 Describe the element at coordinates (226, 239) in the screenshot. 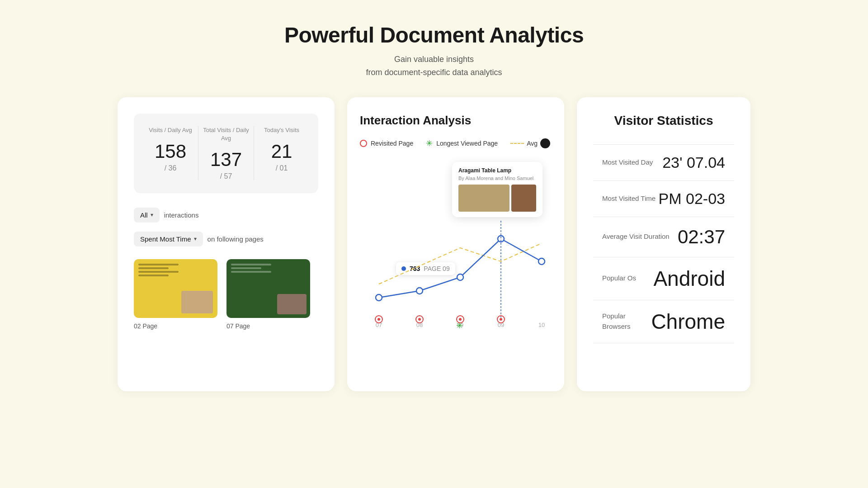

I see `filter-row-2: Spent Most Time ▾ on following pages` at that location.